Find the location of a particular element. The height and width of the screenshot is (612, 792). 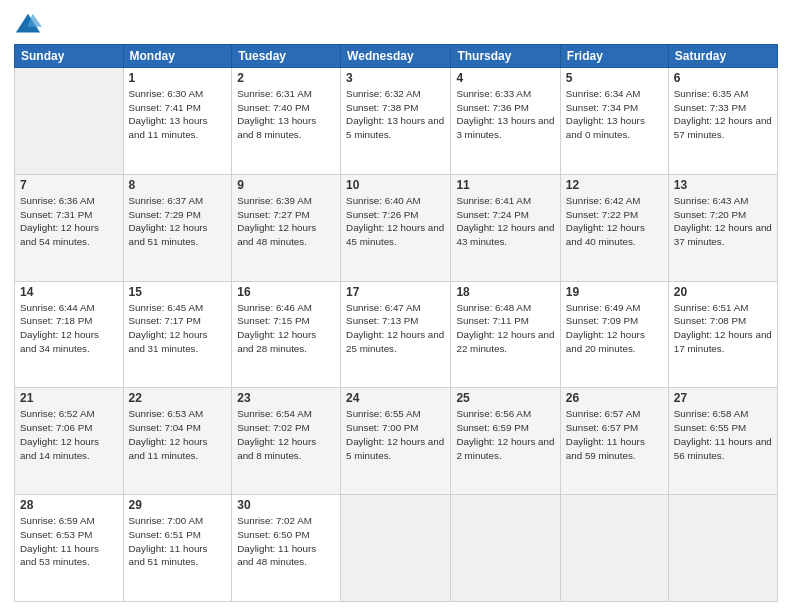

calendar-cell: 16Sunrise: 6:46 AMSunset: 7:15 PMDayligh… is located at coordinates (286, 334).